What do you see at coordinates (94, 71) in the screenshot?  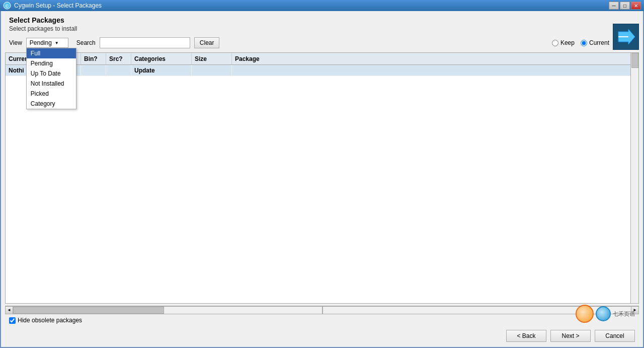 I see `cell-bin` at bounding box center [94, 71].